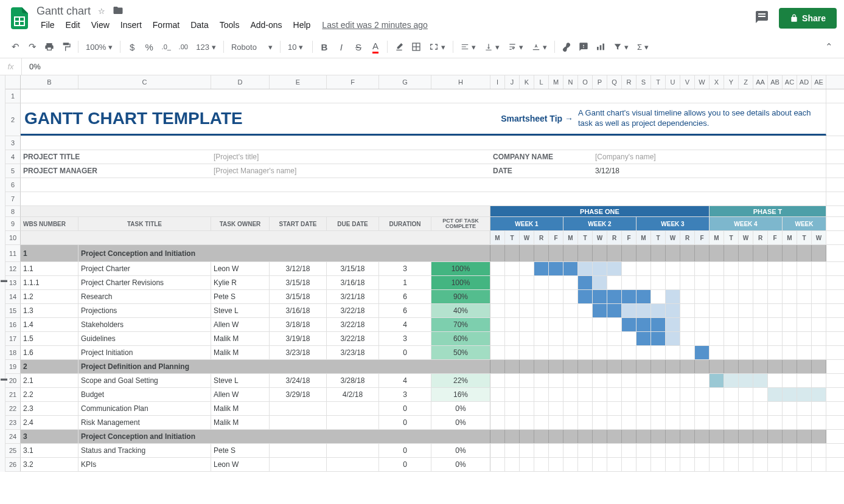 The width and height of the screenshot is (844, 504). I want to click on menu-file: File, so click(47, 25).